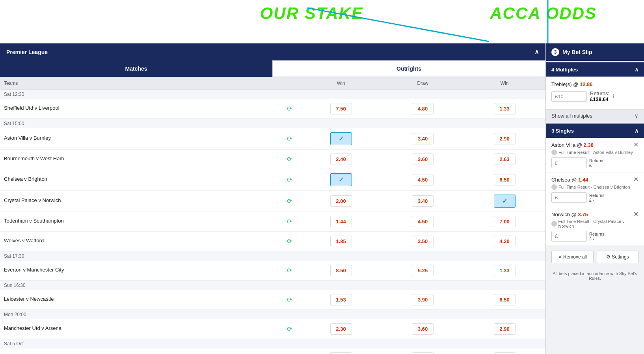 The width and height of the screenshot is (644, 354). Describe the element at coordinates (423, 109) in the screenshot. I see `draw-btn: 4.80` at that location.